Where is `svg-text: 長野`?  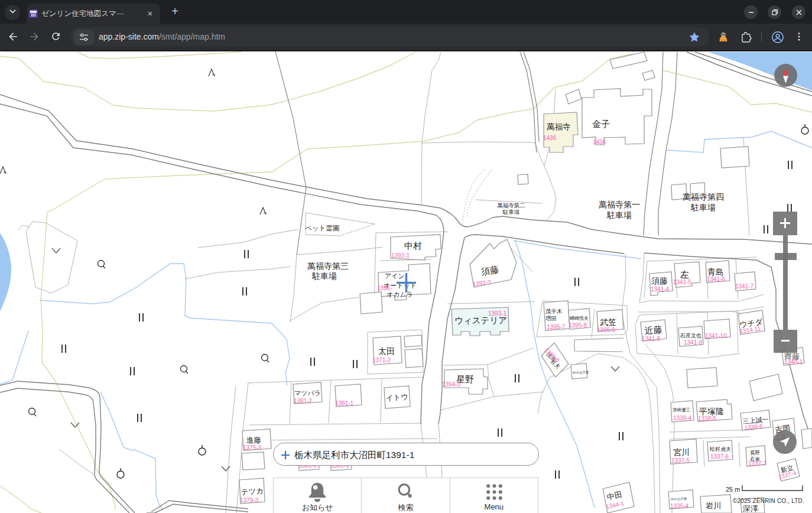
svg-text: 長野 is located at coordinates (755, 453).